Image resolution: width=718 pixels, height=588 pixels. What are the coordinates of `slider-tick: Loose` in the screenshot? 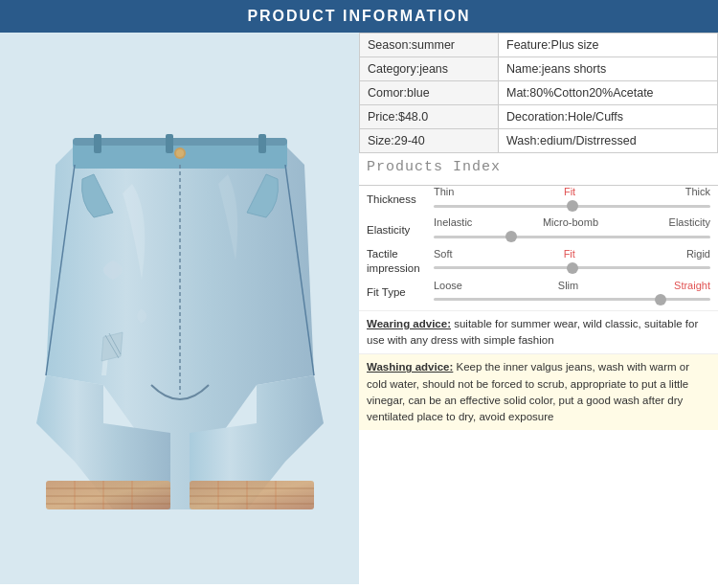 It's located at (448, 285).